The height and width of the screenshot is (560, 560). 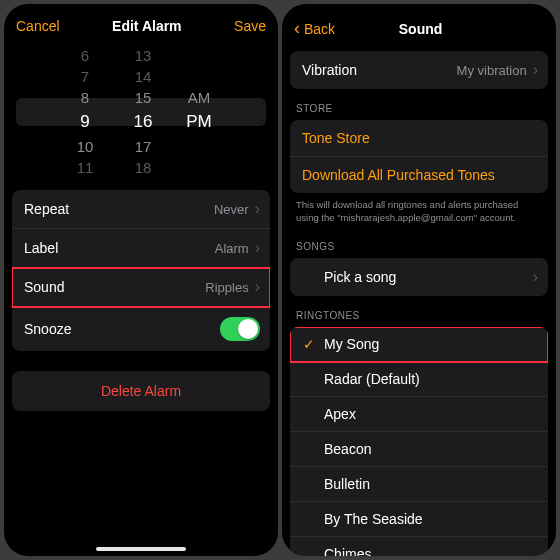 I want to click on sound-row: Sound Ripples ›, so click(x=141, y=288).